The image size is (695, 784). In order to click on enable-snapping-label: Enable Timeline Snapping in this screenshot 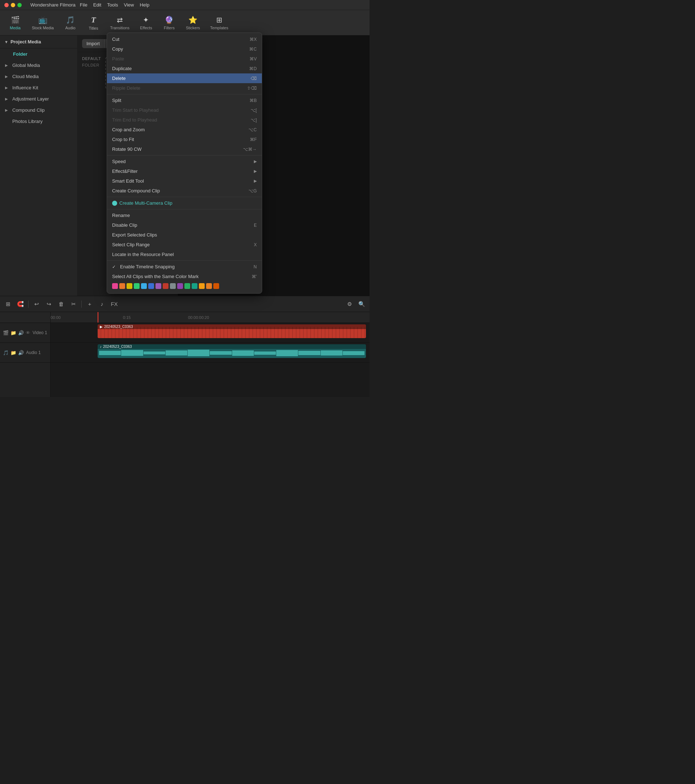, I will do `click(147, 267)`.